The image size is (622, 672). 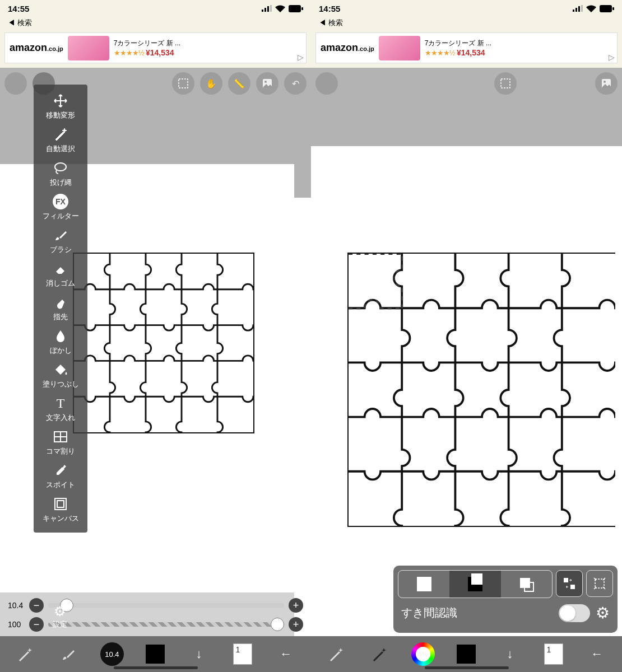 What do you see at coordinates (156, 614) in the screenshot?
I see `slider-panel: 10.4 − + 100 − +` at bounding box center [156, 614].